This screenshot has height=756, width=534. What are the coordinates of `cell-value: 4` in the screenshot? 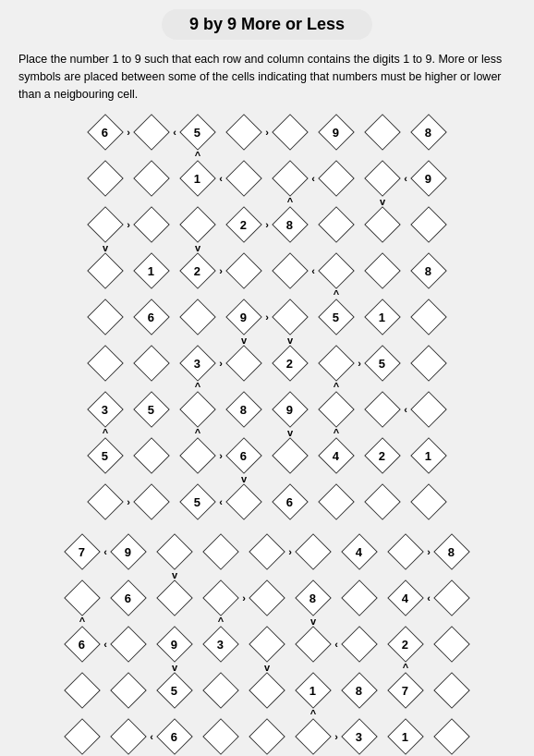 It's located at (405, 599).